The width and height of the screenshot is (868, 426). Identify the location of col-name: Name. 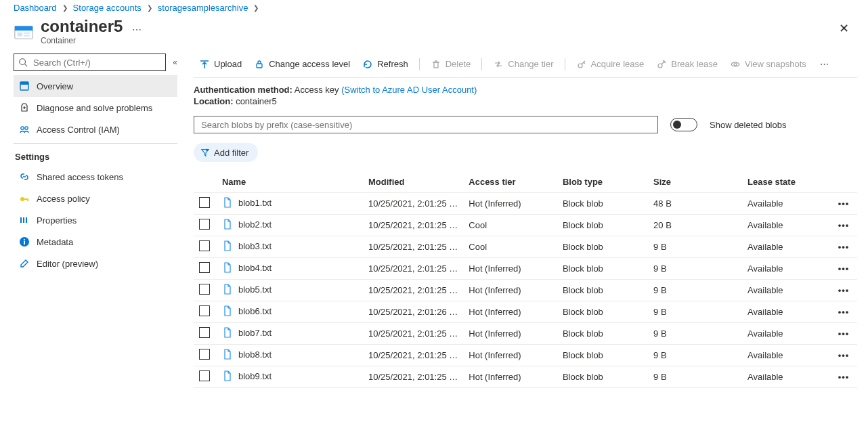
(290, 182).